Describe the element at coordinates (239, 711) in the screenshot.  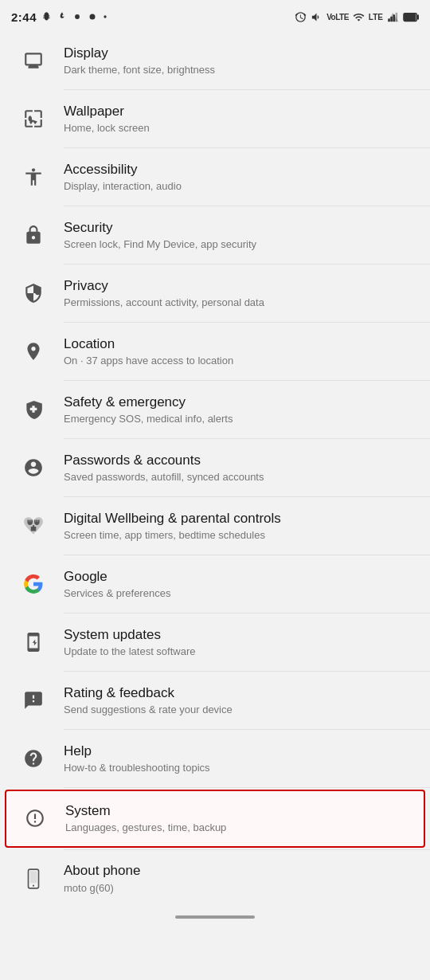
I see `rating-subtitle: Send suggestions & rate your device` at that location.